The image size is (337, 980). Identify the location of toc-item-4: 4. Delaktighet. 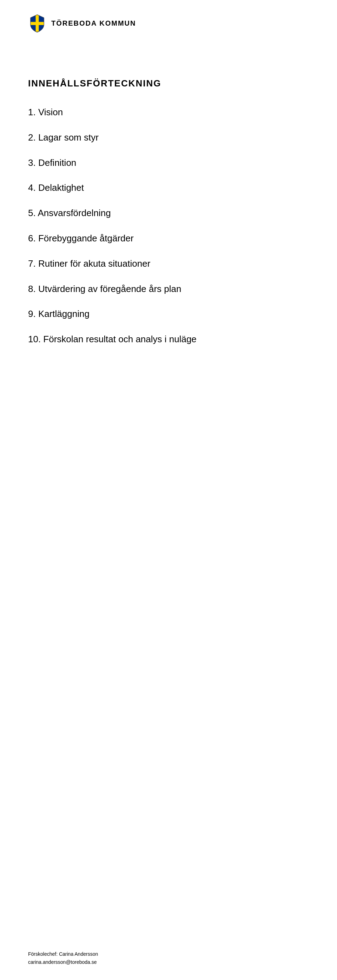
(169, 188).